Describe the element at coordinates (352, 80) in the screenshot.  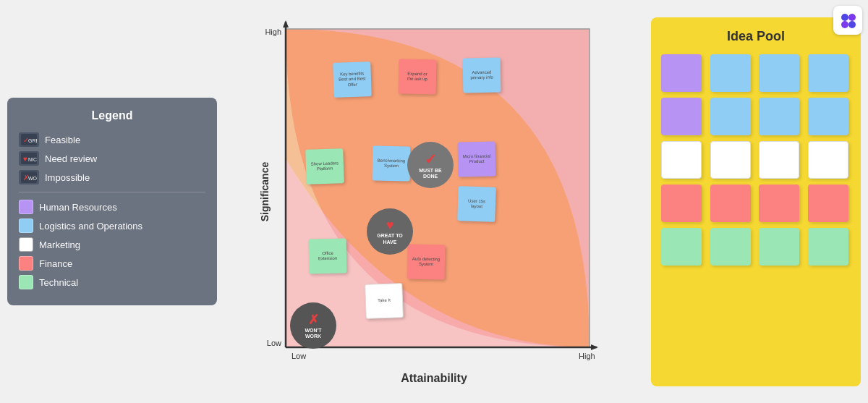
I see `sticky-note-1: Key benefitsBest and BestOffer` at that location.